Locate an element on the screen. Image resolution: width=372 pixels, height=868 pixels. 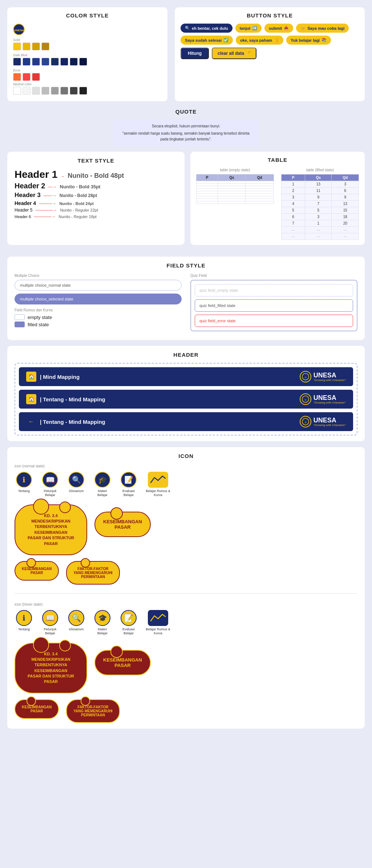
unesa-text-2: UNESA "Growing with Character" is located at coordinates (330, 399).